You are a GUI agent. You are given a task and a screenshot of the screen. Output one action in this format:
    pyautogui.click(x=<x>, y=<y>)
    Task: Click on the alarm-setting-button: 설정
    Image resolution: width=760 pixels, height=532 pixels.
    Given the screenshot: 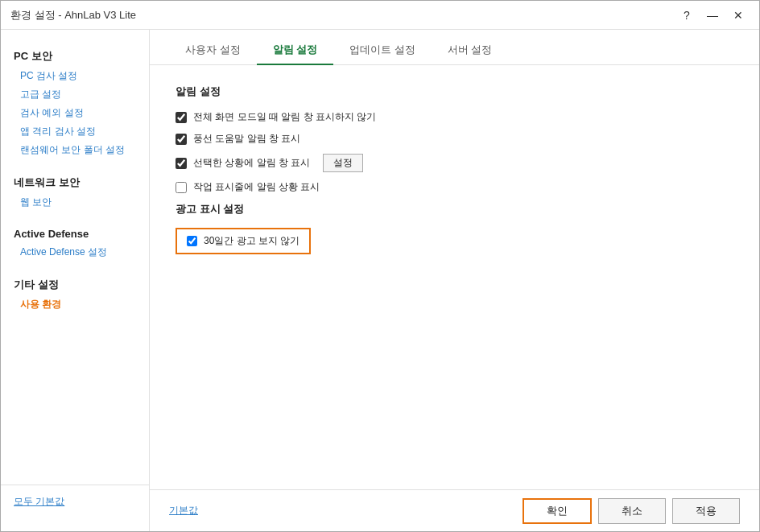 What is the action you would take?
    pyautogui.click(x=343, y=163)
    